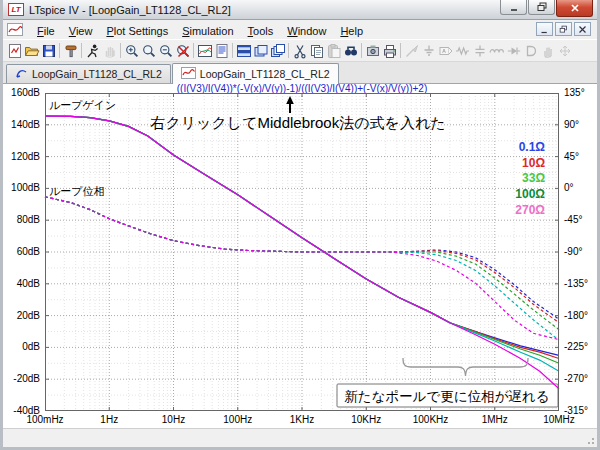 This screenshot has height=450, width=600. What do you see at coordinates (514, 8) in the screenshot?
I see `minimize-button` at bounding box center [514, 8].